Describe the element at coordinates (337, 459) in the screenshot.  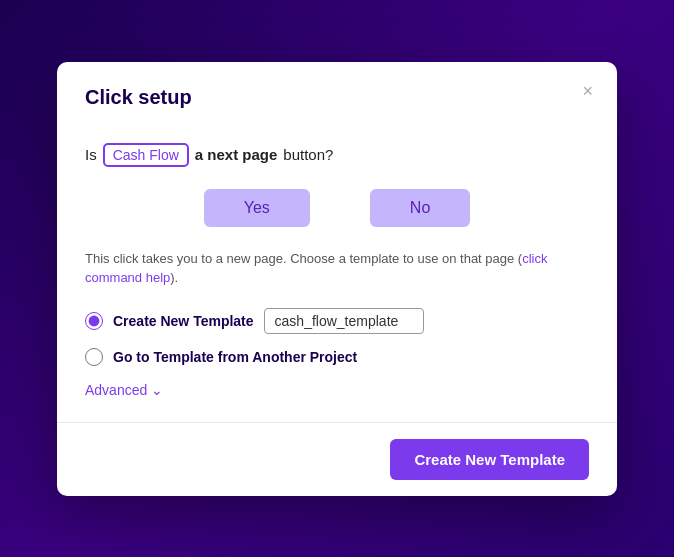
I see `modal-footer: Create New Template` at that location.